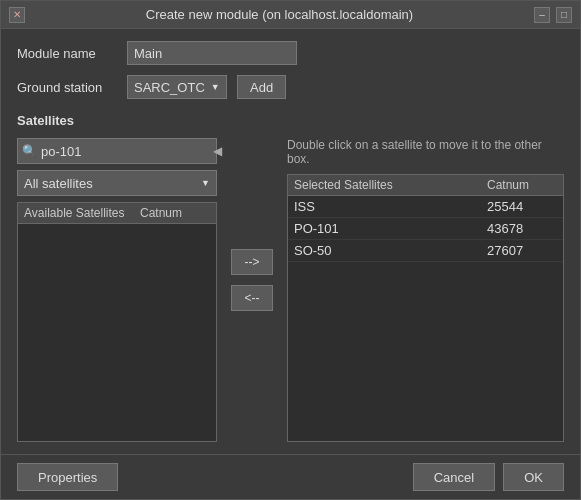 Image resolution: width=581 pixels, height=500 pixels. Describe the element at coordinates (426, 251) in the screenshot. I see `table-row: SO-5027607` at that location.